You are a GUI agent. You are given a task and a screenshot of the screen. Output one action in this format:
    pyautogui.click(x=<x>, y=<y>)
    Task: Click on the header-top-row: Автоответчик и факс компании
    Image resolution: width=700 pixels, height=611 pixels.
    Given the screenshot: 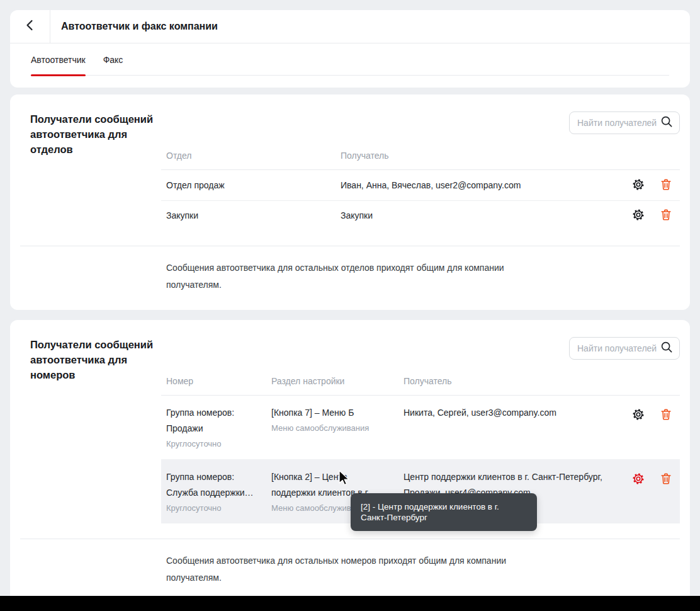 What is the action you would take?
    pyautogui.click(x=350, y=26)
    